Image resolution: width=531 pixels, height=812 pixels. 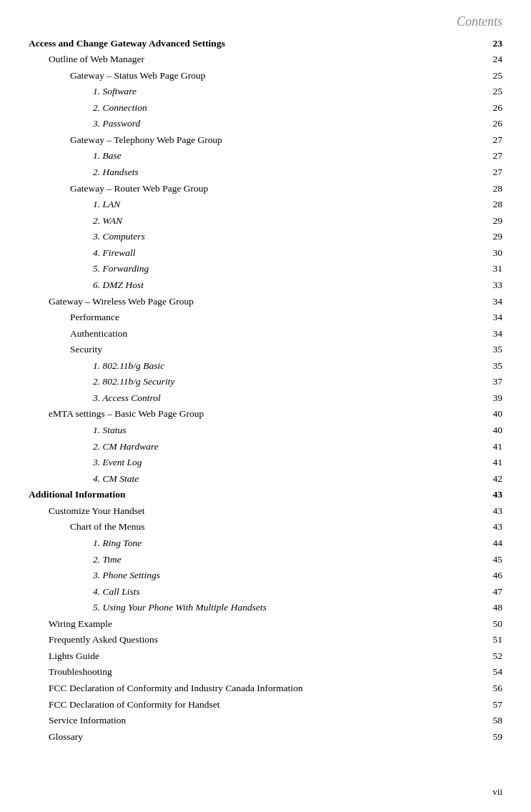 What do you see at coordinates (242, 140) in the screenshot?
I see `toc-entry-text: Gateway – Telephony Web Page Group` at bounding box center [242, 140].